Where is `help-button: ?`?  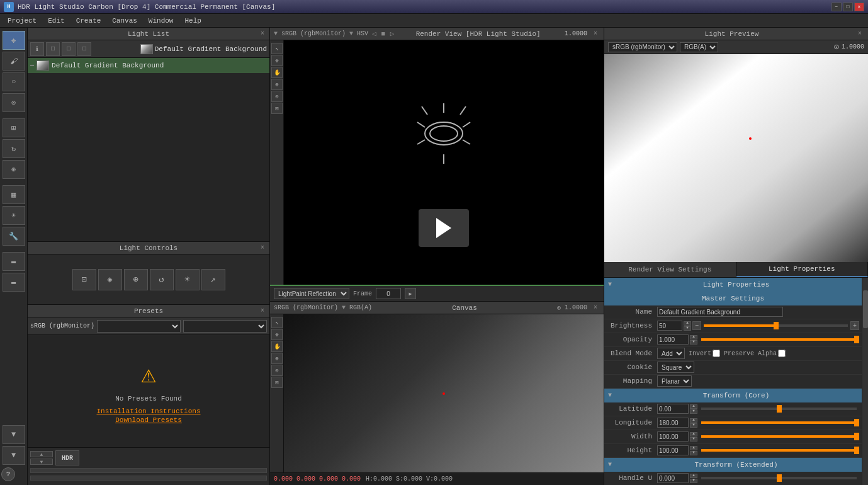 help-button: ? is located at coordinates (8, 474).